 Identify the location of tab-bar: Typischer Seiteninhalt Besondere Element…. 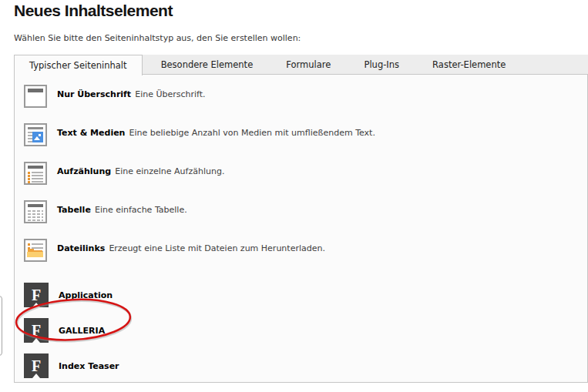
(301, 65).